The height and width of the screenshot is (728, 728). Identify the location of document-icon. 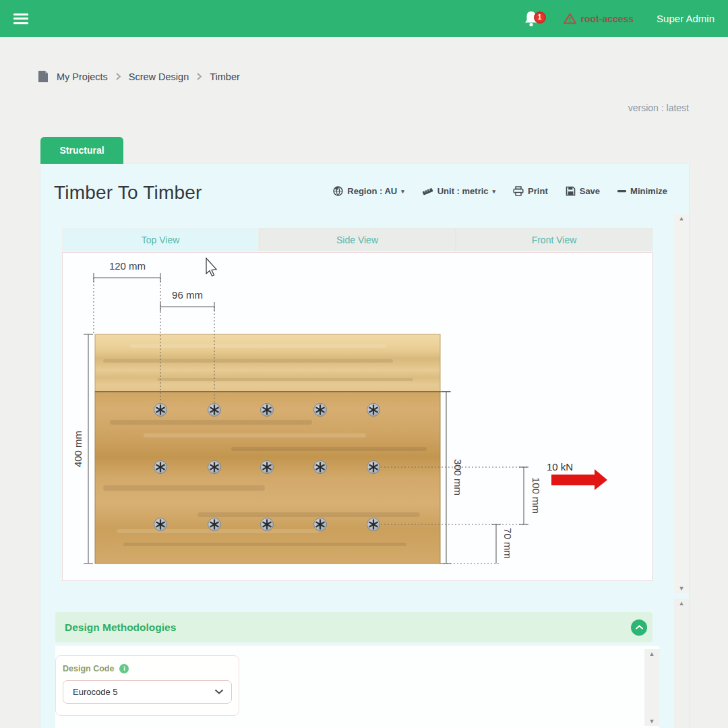
(43, 77).